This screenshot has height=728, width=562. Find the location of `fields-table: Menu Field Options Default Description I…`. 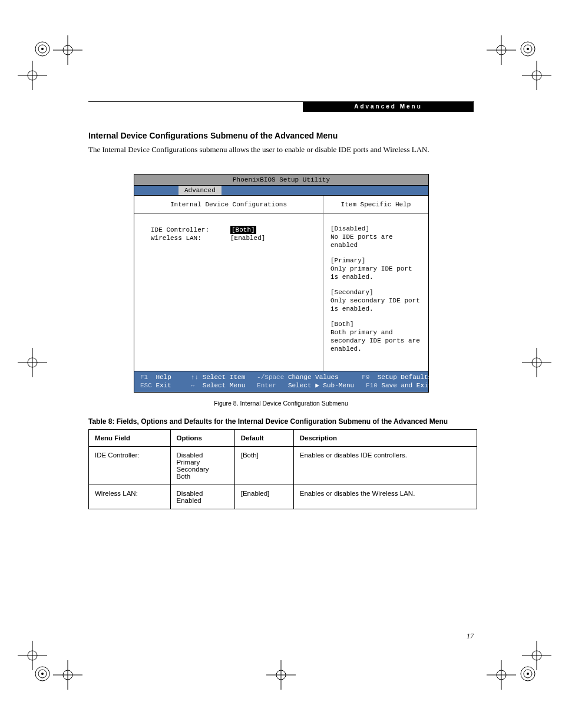

fields-table: Menu Field Options Default Description I… is located at coordinates (283, 469).